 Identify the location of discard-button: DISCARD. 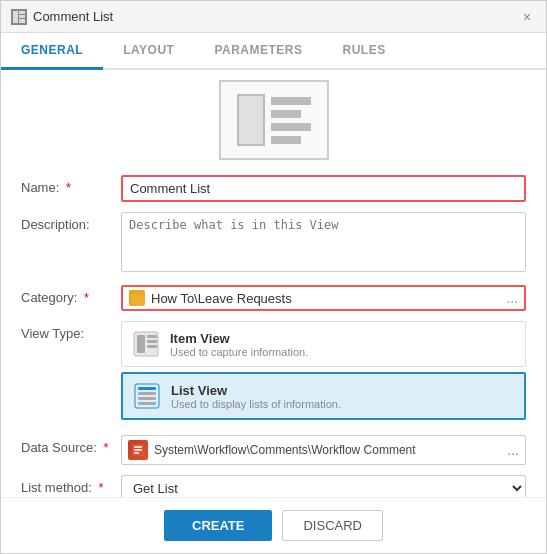
(332, 526).